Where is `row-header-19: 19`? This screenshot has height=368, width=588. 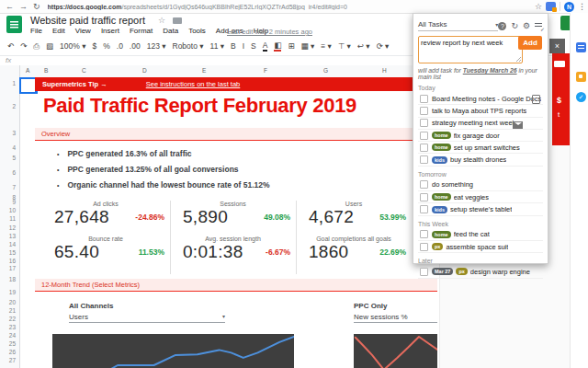
row-header-19: 19 is located at coordinates (13, 293).